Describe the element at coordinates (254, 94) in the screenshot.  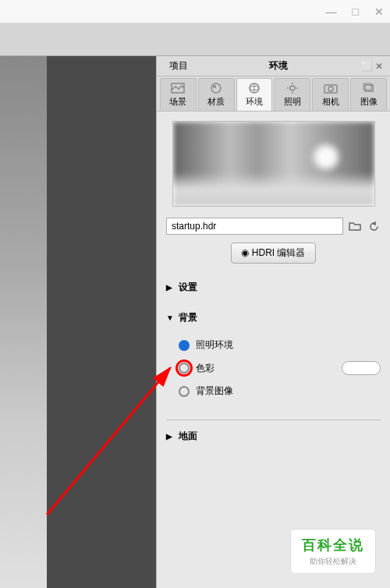
I see `tab-environment: 环境` at that location.